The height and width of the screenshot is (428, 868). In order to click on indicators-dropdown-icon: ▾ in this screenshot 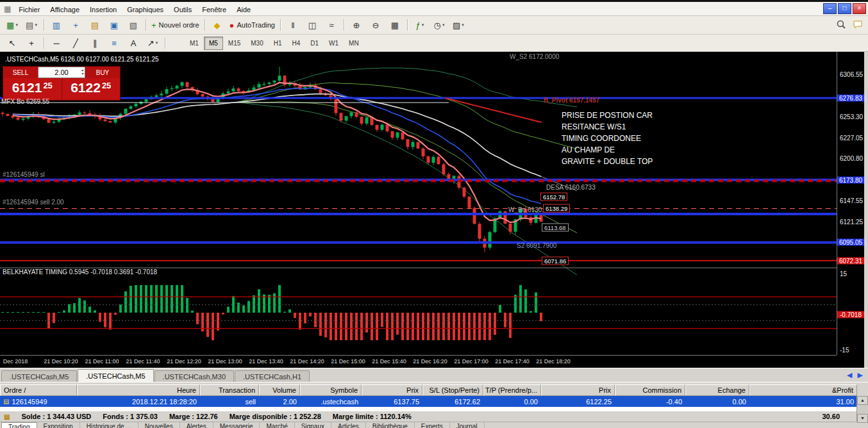, I will do `click(423, 25)`.